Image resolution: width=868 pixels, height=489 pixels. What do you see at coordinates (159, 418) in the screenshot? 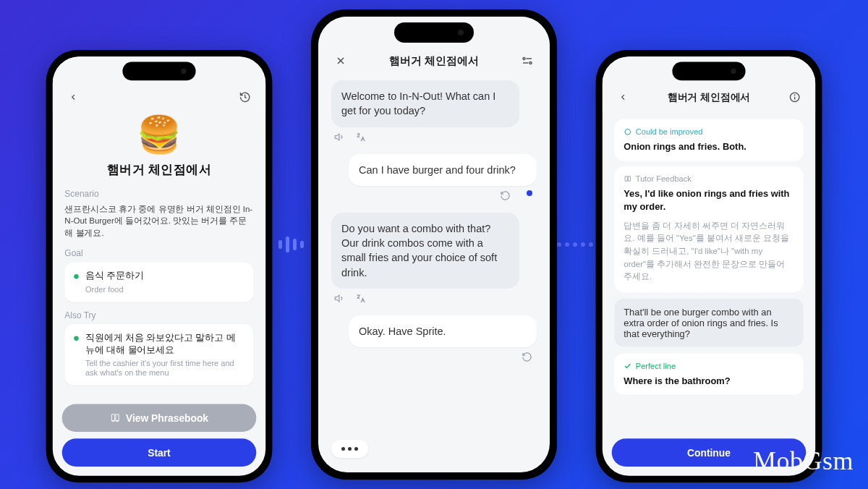
I see `phrasebook-button: View Phrasebook` at bounding box center [159, 418].